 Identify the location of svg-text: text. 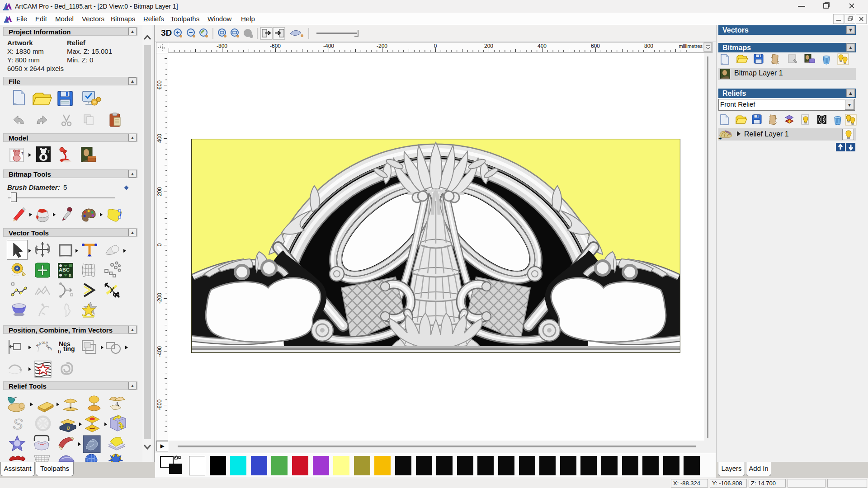
(38, 344).